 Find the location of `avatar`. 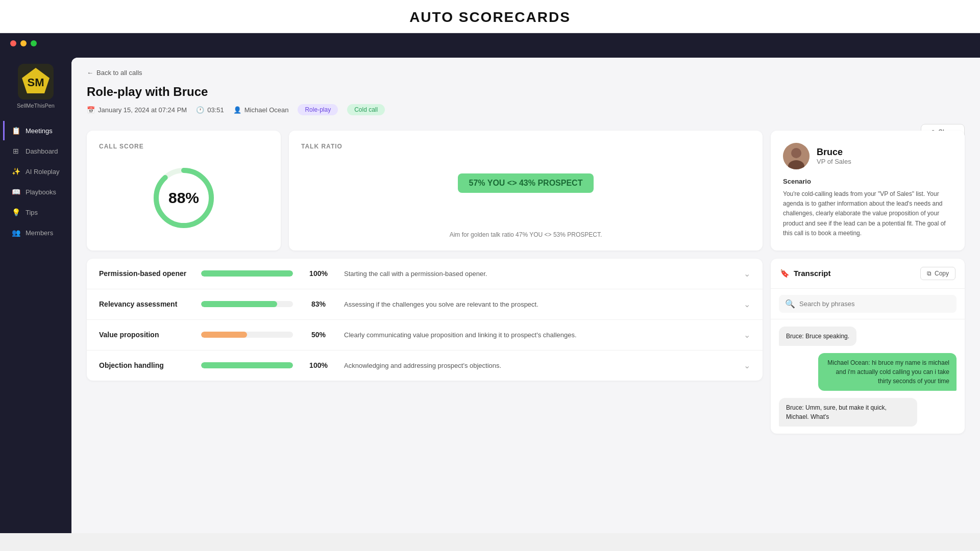

avatar is located at coordinates (796, 156).